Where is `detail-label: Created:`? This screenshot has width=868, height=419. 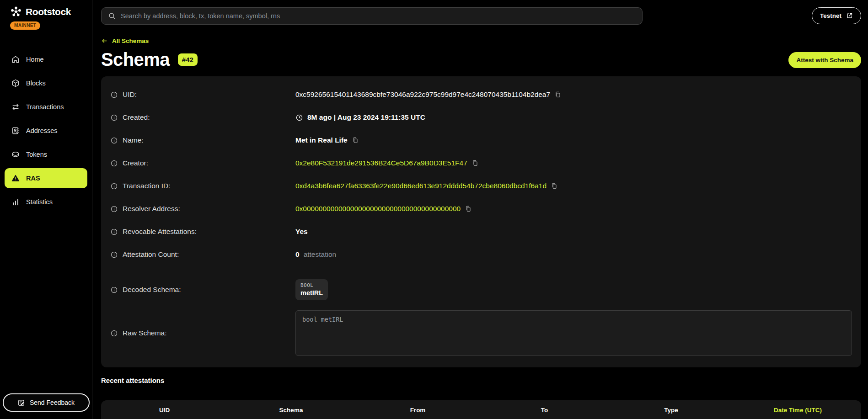 detail-label: Created: is located at coordinates (136, 117).